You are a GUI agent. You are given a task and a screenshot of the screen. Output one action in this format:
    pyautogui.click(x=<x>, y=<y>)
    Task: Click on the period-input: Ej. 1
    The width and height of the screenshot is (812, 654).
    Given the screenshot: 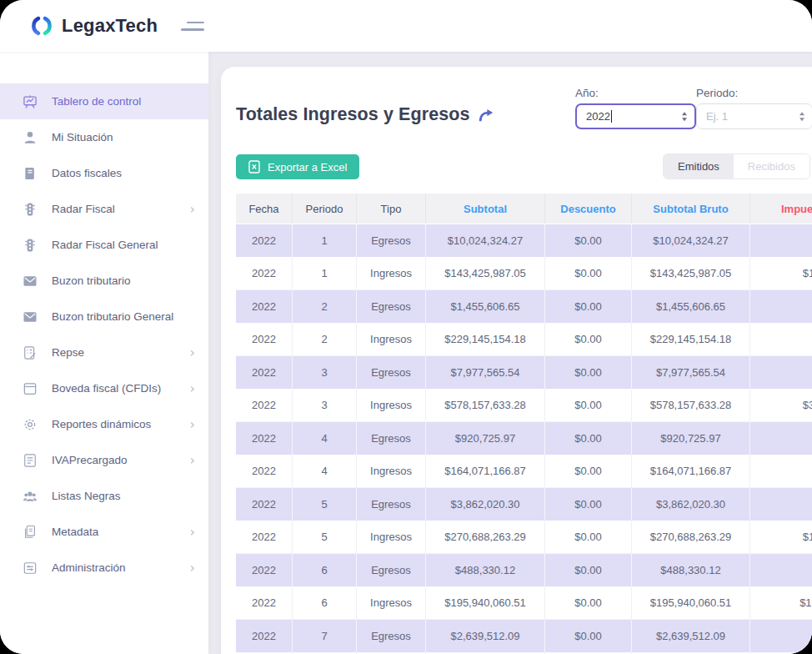 What is the action you would take?
    pyautogui.click(x=754, y=117)
    